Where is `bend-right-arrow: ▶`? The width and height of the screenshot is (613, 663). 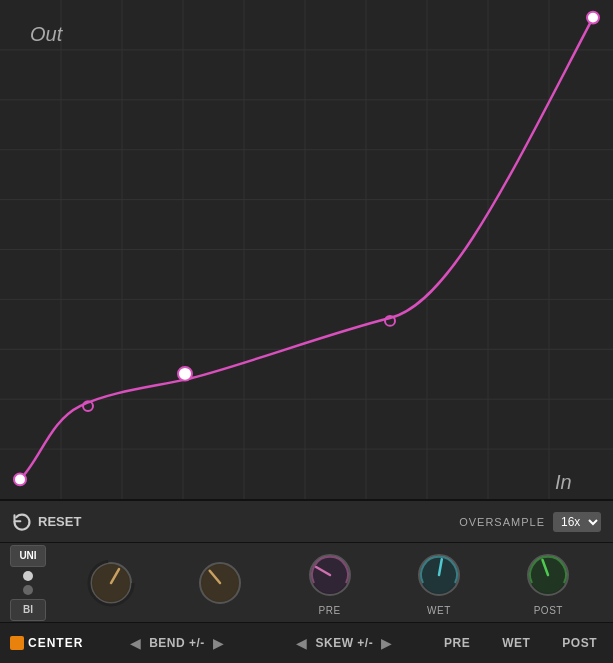
bend-right-arrow: ▶ is located at coordinates (218, 643).